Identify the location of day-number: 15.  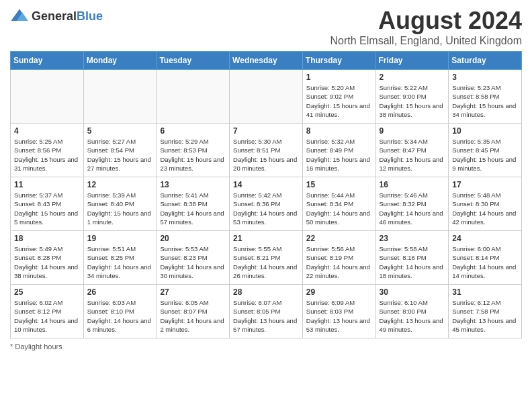
(339, 185).